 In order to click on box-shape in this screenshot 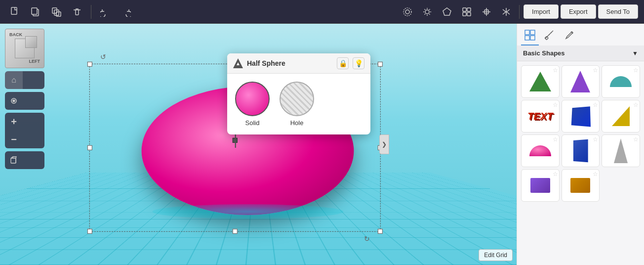, I will do `click(581, 117)`.